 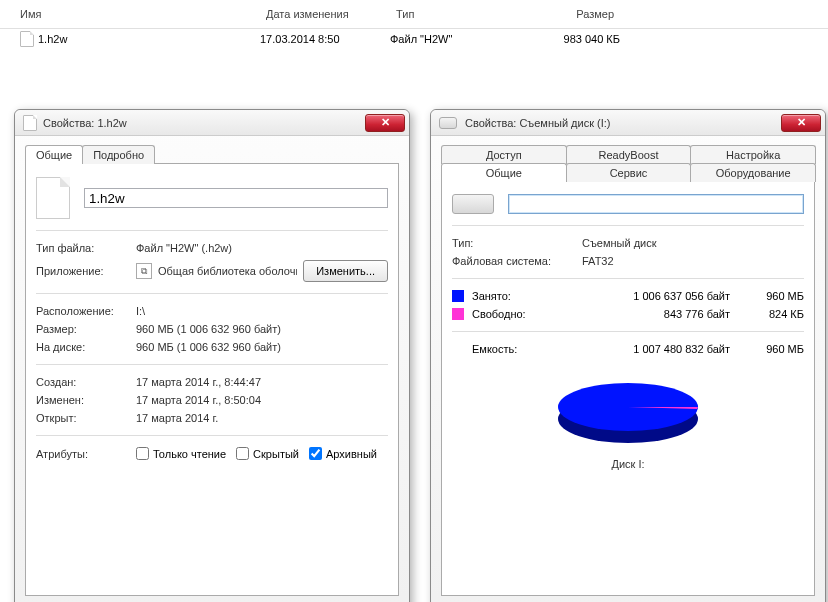 What do you see at coordinates (629, 172) in the screenshot?
I see `tab-service: Сервис` at bounding box center [629, 172].